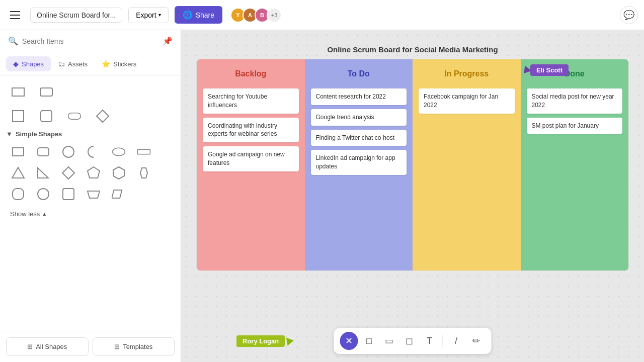 The image size is (644, 362). Describe the element at coordinates (261, 341) in the screenshot. I see `rory-user-tag: Rory Logan` at that location.